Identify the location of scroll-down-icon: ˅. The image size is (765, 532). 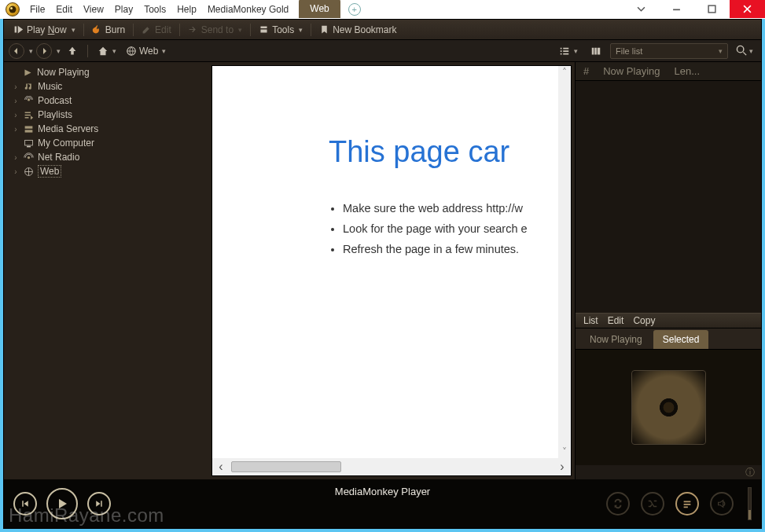
(565, 452).